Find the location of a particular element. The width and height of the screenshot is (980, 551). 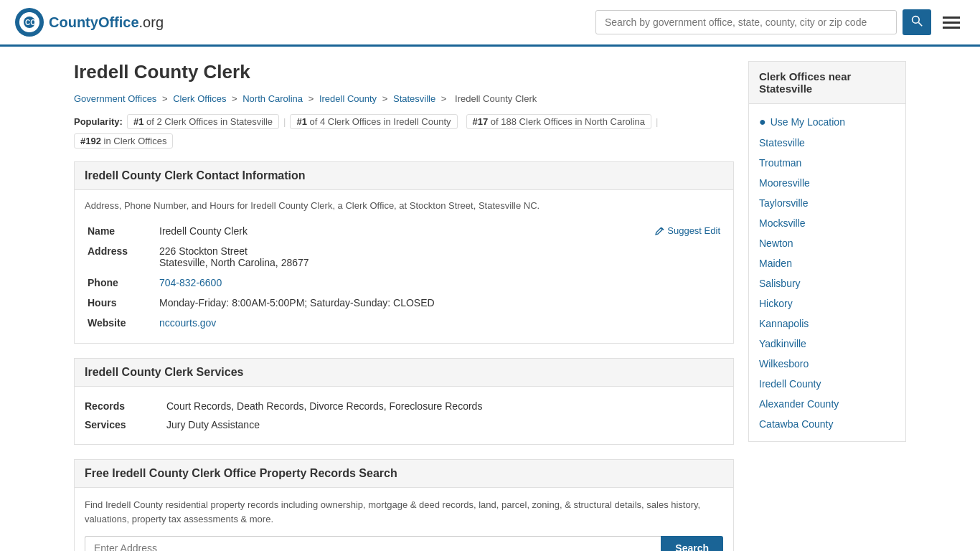

address-input is located at coordinates (373, 544).